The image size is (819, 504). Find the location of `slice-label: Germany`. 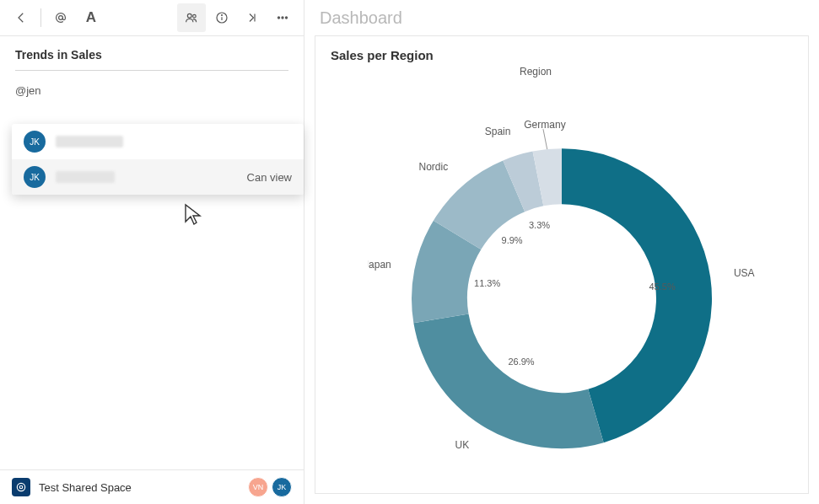

slice-label: Germany is located at coordinates (545, 125).